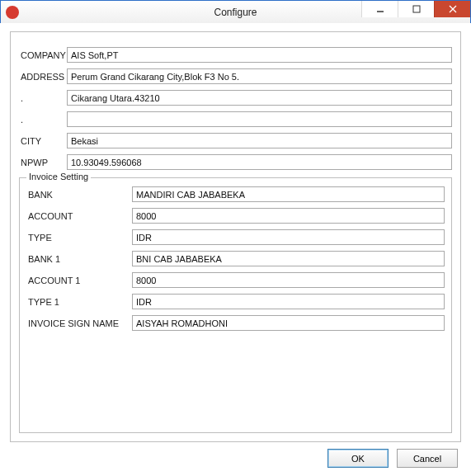 This screenshot has width=471, height=476. What do you see at coordinates (236, 140) in the screenshot?
I see `row-city: CITY` at bounding box center [236, 140].